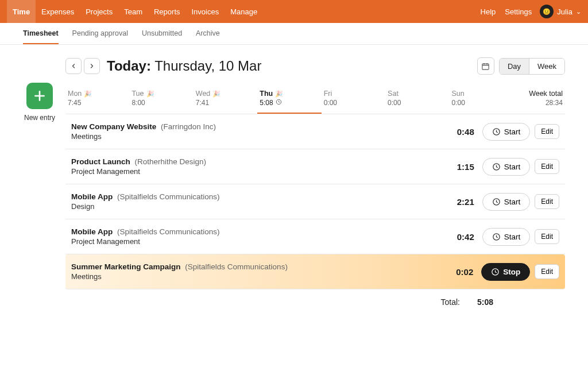 The image size is (588, 379). Describe the element at coordinates (289, 94) in the screenshot. I see `day-name: Thu🎉` at that location.